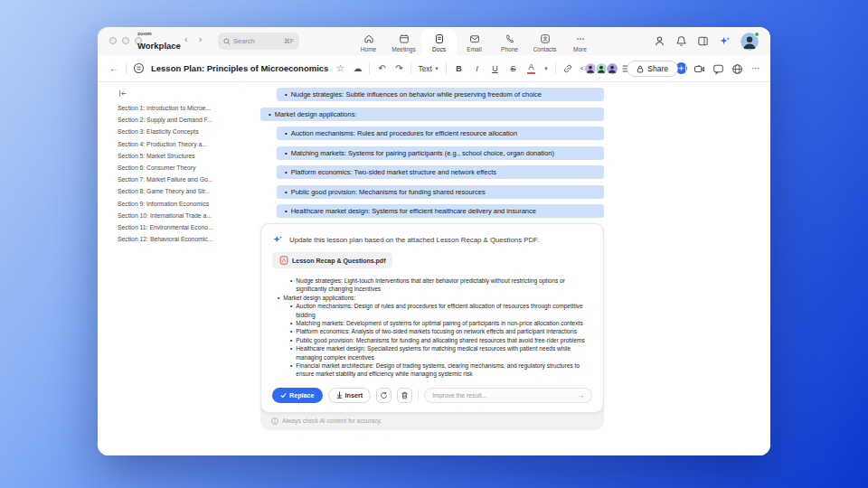  Describe the element at coordinates (434, 69) in the screenshot. I see `doc-toolbar: ← Lesson Plan: Principles of Microeconom…` at that location.